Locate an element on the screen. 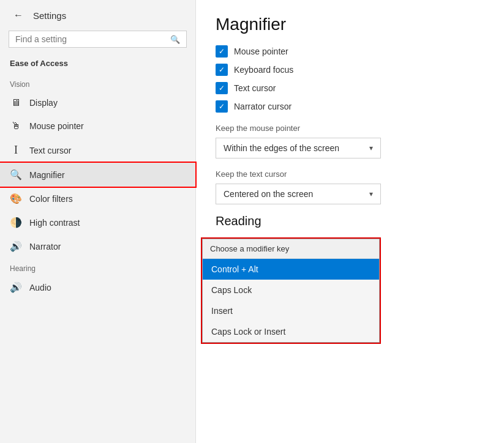  checkbox-narrator-cursor: ✓ is located at coordinates (222, 106).